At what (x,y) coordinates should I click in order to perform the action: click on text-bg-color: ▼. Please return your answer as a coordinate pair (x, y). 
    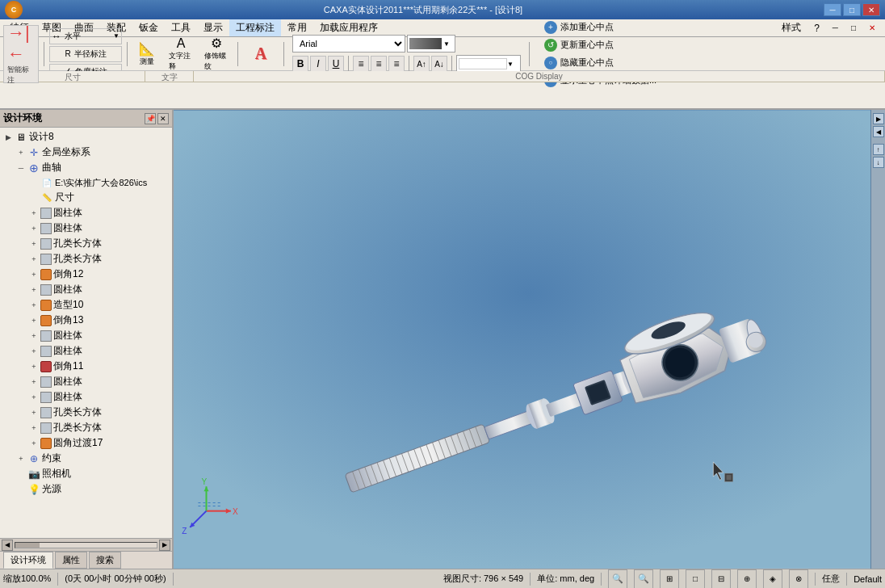
    Looking at the image, I should click on (489, 64).